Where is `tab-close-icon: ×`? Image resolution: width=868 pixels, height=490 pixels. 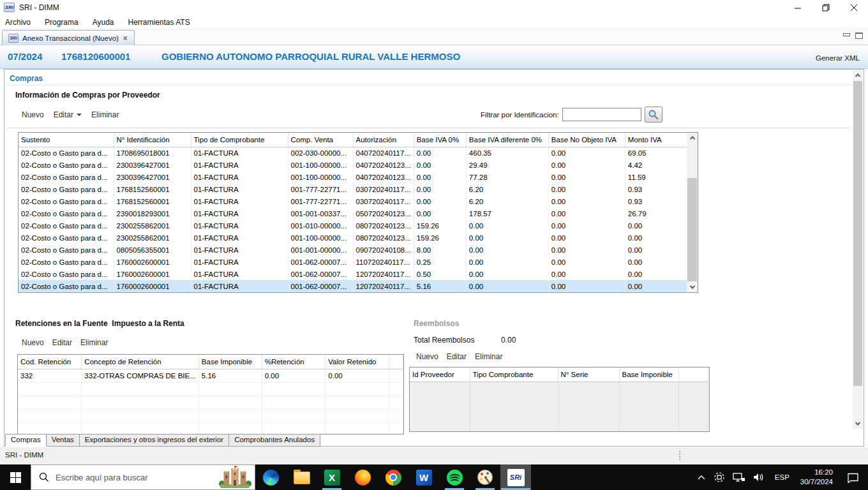
tab-close-icon: × is located at coordinates (125, 38).